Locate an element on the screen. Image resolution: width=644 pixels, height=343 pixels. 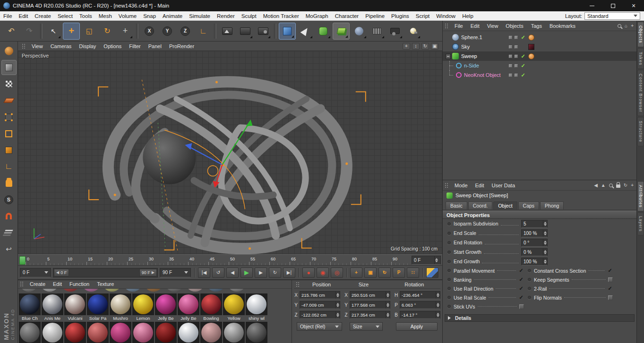
record-position-button: + is located at coordinates (356, 273).